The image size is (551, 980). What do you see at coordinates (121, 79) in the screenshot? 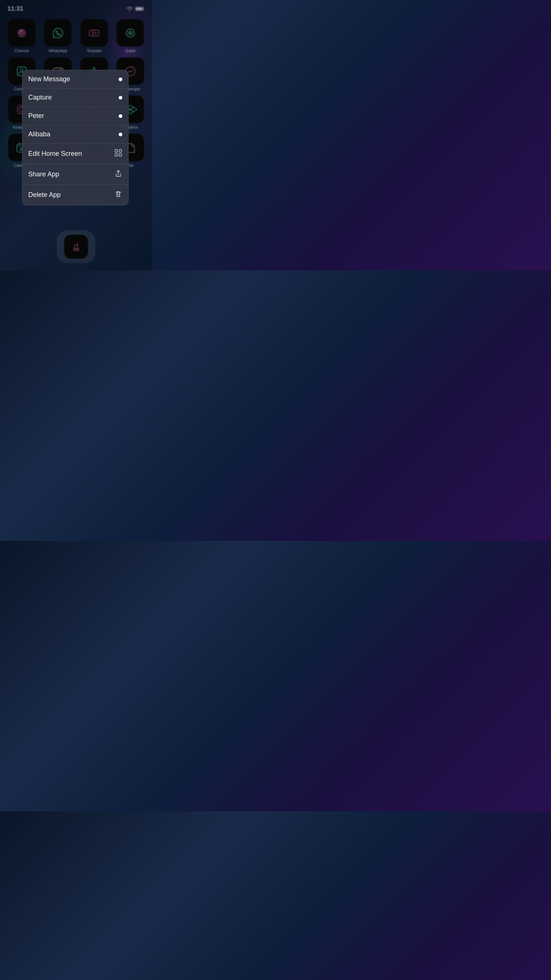
I see `new-message-indicator` at bounding box center [121, 79].